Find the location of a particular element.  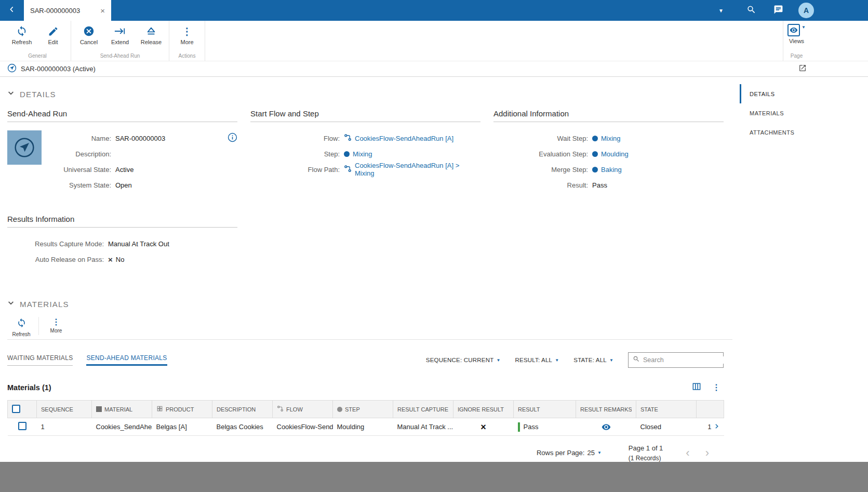

extend-button: Extend is located at coordinates (120, 34).